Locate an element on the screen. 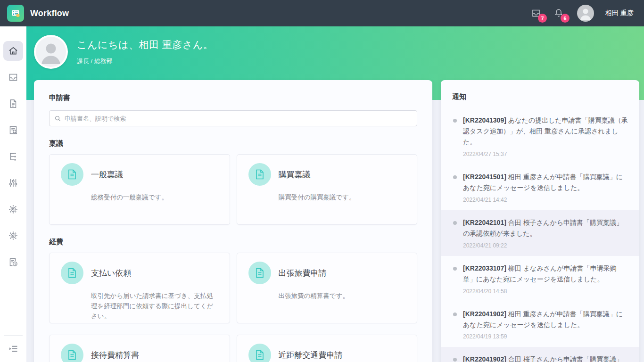  form-description: 購買受付の購買稟議です。 is located at coordinates (342, 197).